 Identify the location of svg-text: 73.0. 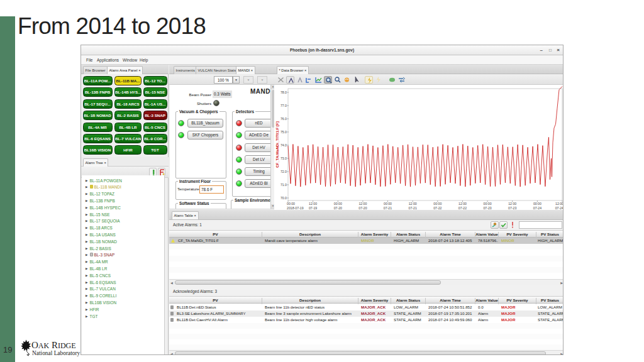
(284, 158).